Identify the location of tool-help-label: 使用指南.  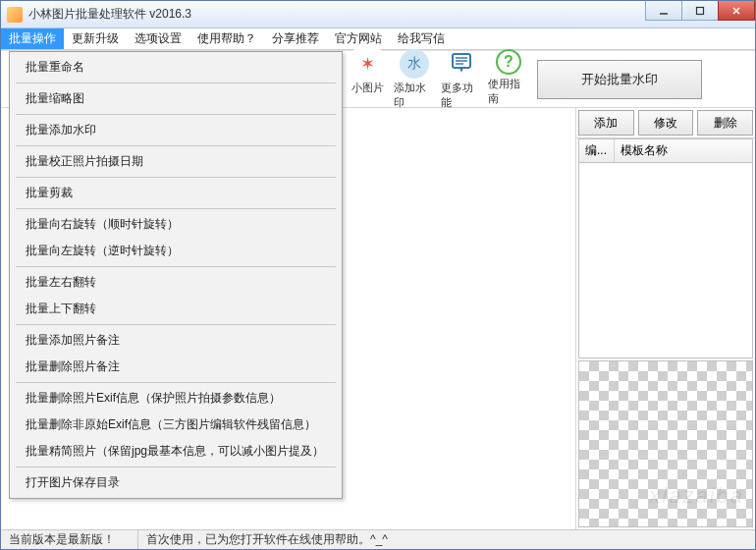
(509, 91).